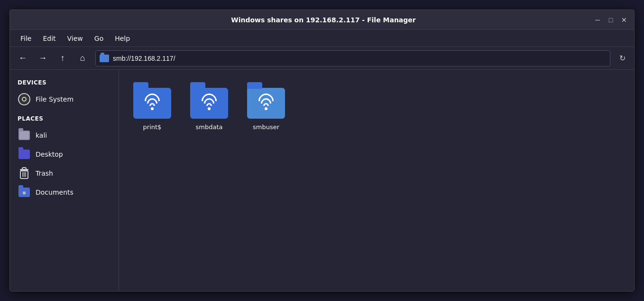  I want to click on menu-file: File, so click(26, 38).